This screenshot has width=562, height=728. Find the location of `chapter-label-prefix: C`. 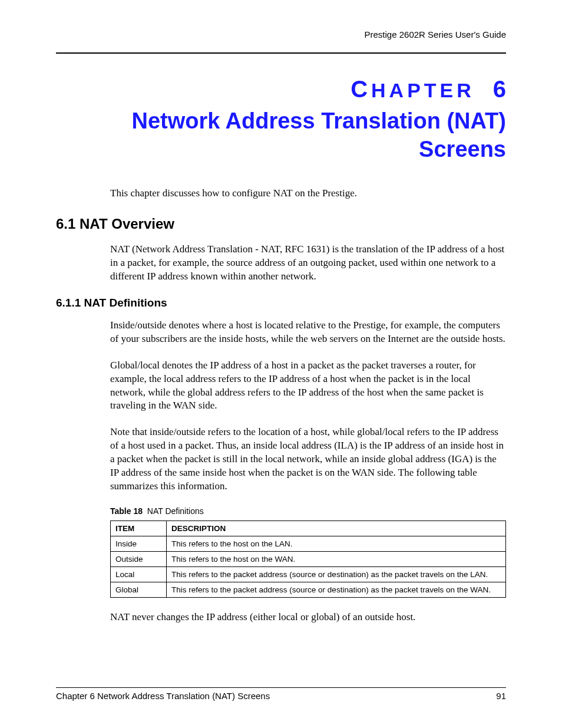

chapter-label-prefix: C is located at coordinates (361, 89).